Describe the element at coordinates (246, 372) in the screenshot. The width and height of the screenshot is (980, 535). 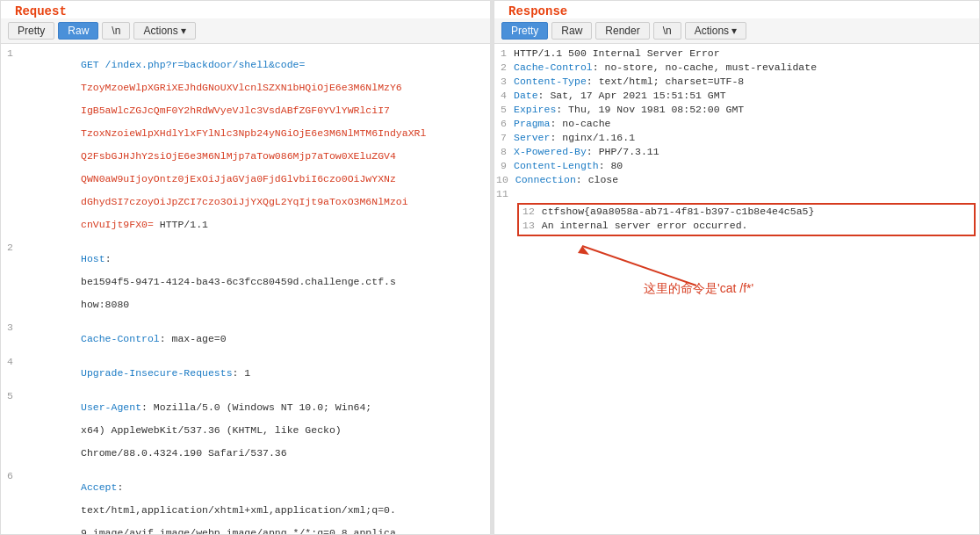
I see `request-line-4: 4 Upgrade-Insecure-Requests: 1` at that location.